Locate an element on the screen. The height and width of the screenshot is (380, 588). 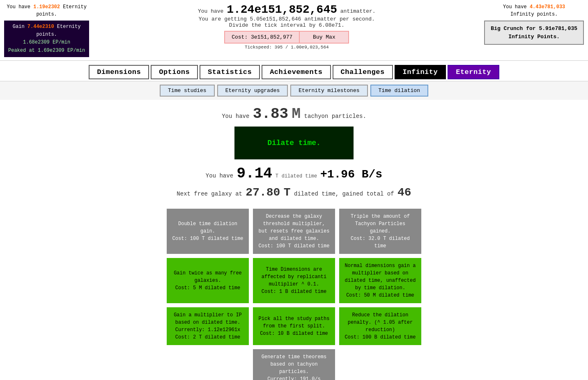
tab-challenges: Challenges is located at coordinates (363, 72).